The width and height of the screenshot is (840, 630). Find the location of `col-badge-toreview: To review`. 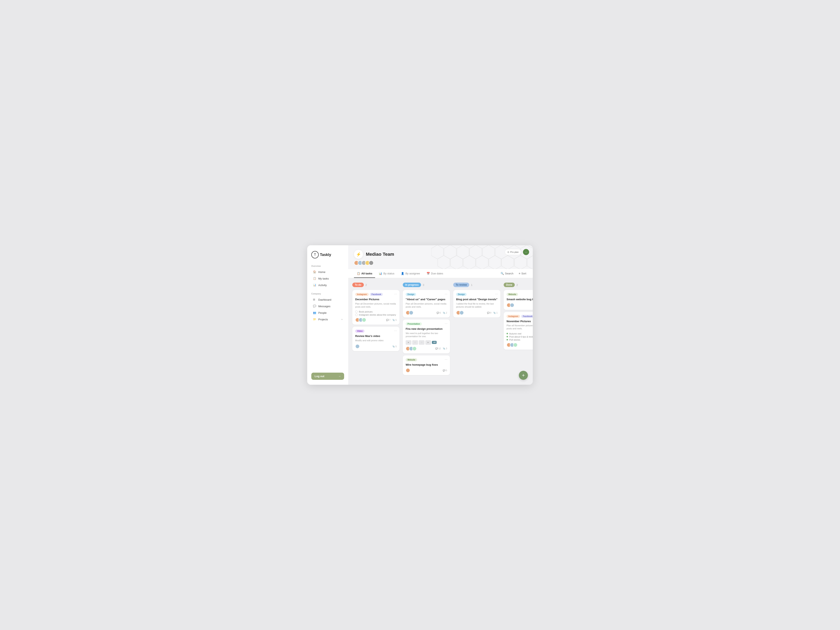

col-badge-toreview: To review is located at coordinates (461, 285).